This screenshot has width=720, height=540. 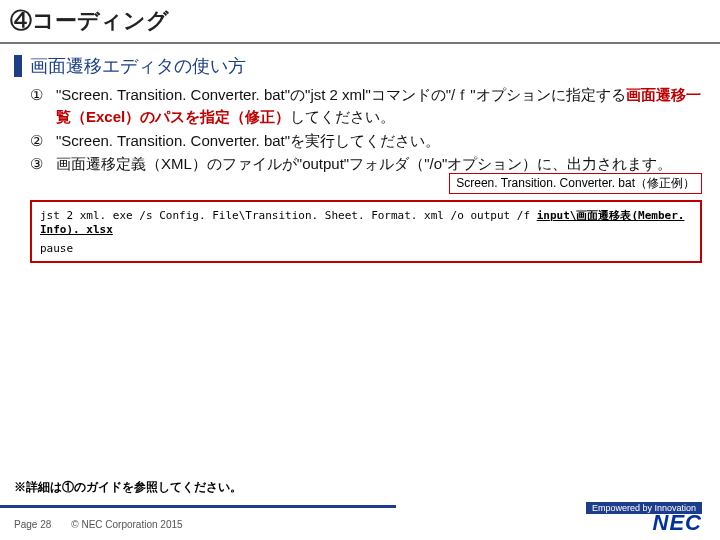 What do you see at coordinates (366, 141) in the screenshot?
I see `list-item: ② "Screen. Transition. Converter. bat"を実…` at bounding box center [366, 141].